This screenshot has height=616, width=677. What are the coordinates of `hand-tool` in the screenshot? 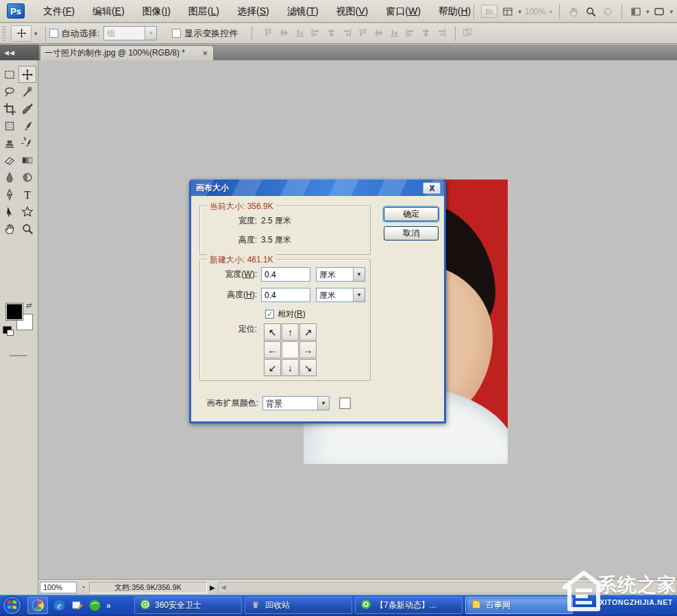 It's located at (10, 229).